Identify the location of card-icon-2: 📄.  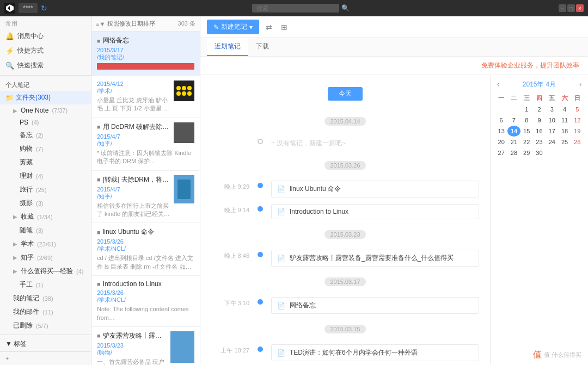
(281, 212).